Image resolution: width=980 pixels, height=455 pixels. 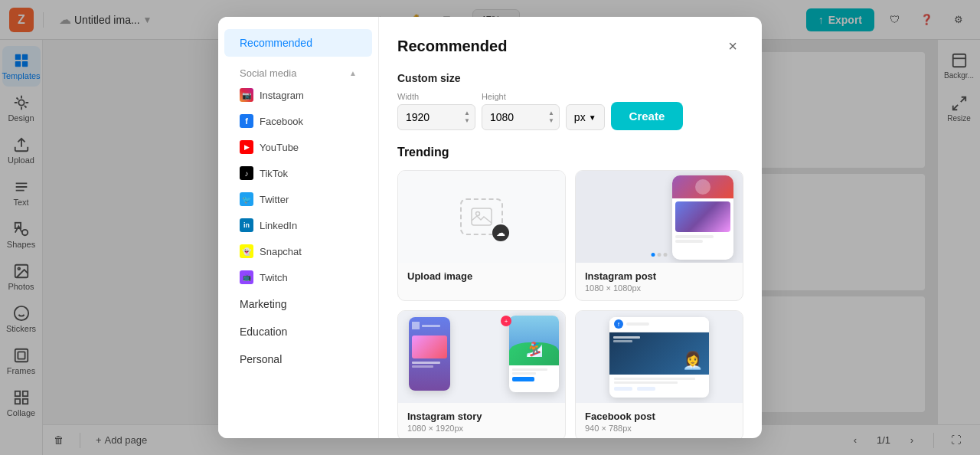 I want to click on unit-chevron-icon: ▼, so click(x=593, y=118).